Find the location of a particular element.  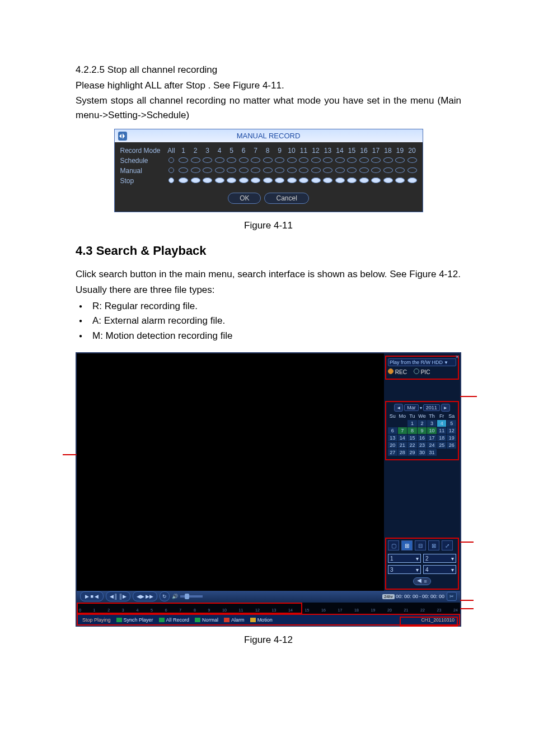

calendar-day: 28 is located at coordinates (403, 452).